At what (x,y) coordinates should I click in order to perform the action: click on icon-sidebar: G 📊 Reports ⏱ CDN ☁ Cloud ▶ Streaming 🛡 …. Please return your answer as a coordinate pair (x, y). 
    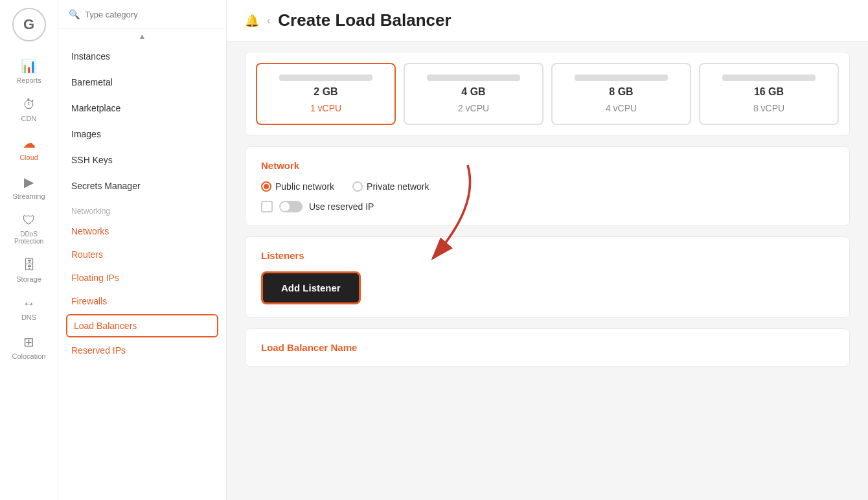
    Looking at the image, I should click on (29, 250).